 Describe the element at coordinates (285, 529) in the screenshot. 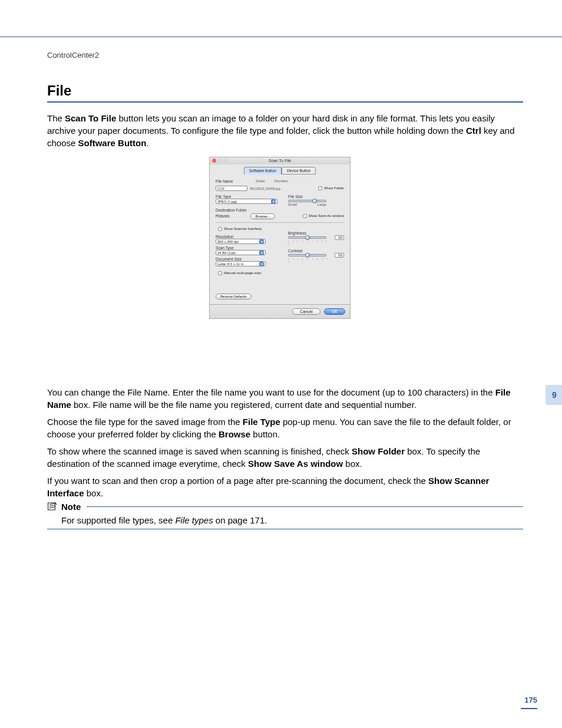

I see `note-bottom-rule` at that location.